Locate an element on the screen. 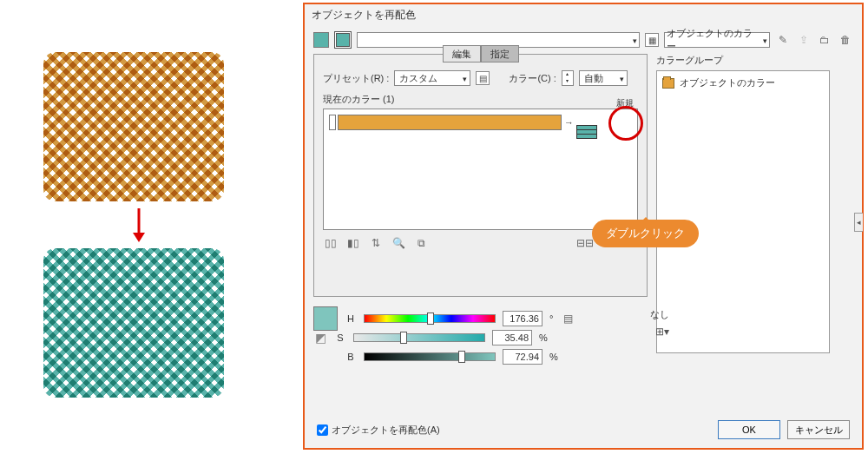 This screenshot has width=868, height=454. arrow-down-icon is located at coordinates (139, 225).